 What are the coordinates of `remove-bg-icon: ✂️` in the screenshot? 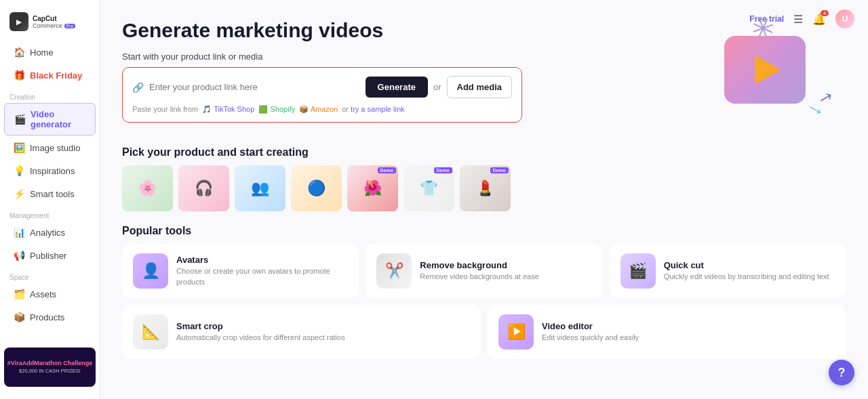 It's located at (395, 271).